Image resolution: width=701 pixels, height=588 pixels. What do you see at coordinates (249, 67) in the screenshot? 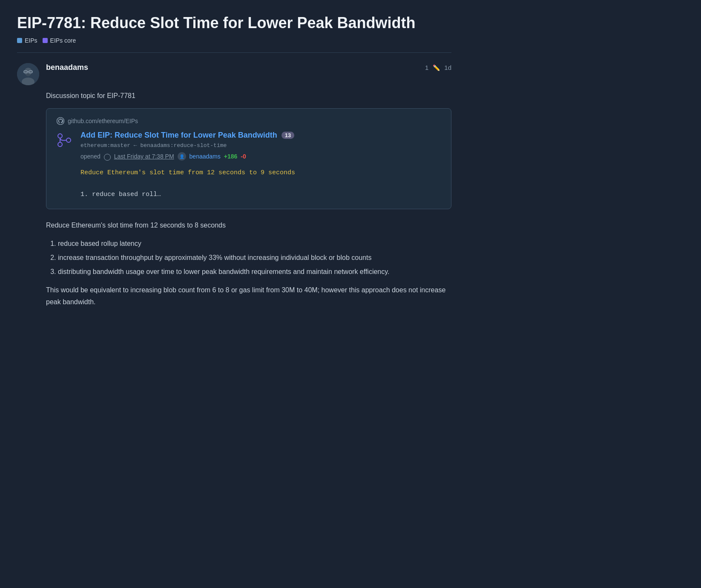
I see `post-meta: benaadams 1 ✏️ 1d` at bounding box center [249, 67].